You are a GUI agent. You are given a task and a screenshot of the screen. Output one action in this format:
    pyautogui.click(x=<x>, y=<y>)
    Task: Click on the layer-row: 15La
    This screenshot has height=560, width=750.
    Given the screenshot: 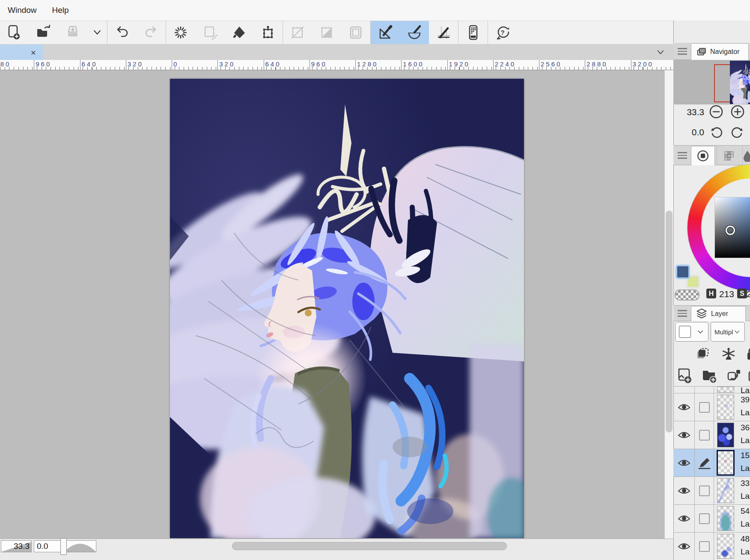 What is the action you would take?
    pyautogui.click(x=711, y=463)
    